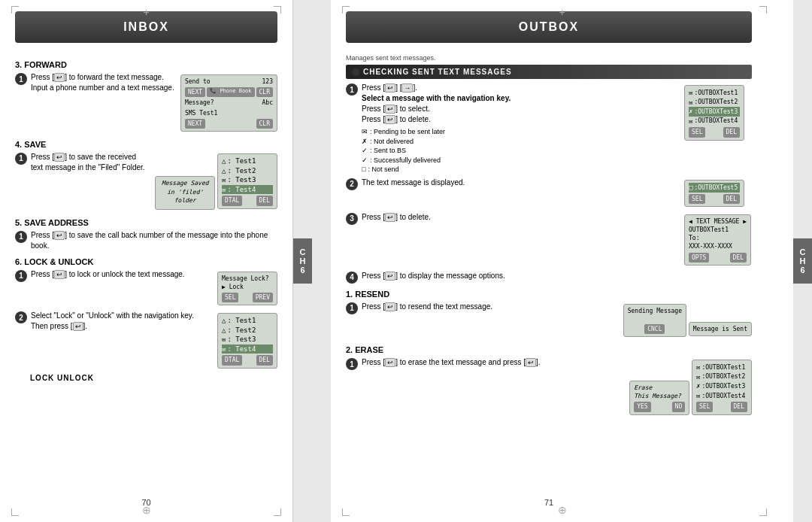 This screenshot has width=812, height=522. What do you see at coordinates (549, 240) in the screenshot?
I see `checking-step3: 3 Press [↩] to delete. ◀ TEXT MESSAGE ▶ …` at bounding box center [549, 240].